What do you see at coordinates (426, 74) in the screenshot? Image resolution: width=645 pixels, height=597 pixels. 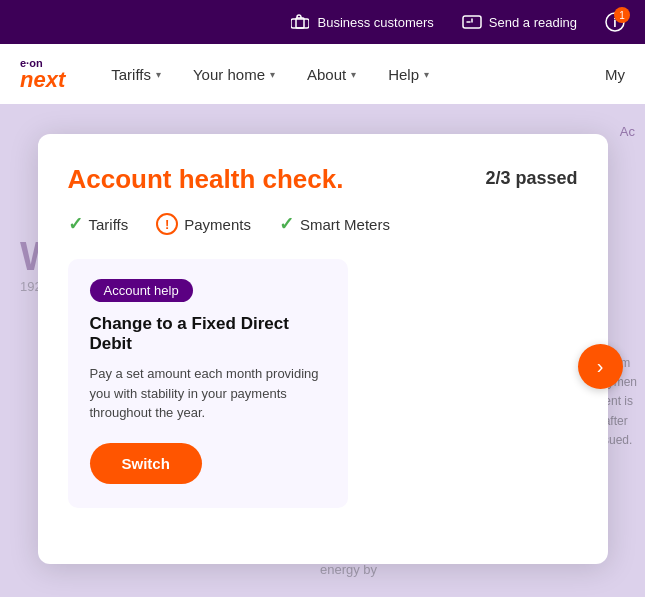 I see `help-chevron-icon: ▾` at bounding box center [426, 74].